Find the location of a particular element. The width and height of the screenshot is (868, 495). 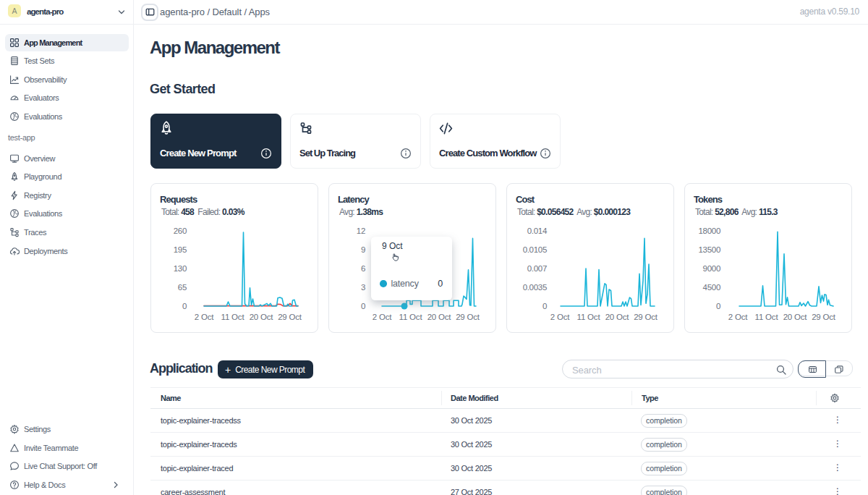

svg-text: 0.0105 is located at coordinates (535, 250).